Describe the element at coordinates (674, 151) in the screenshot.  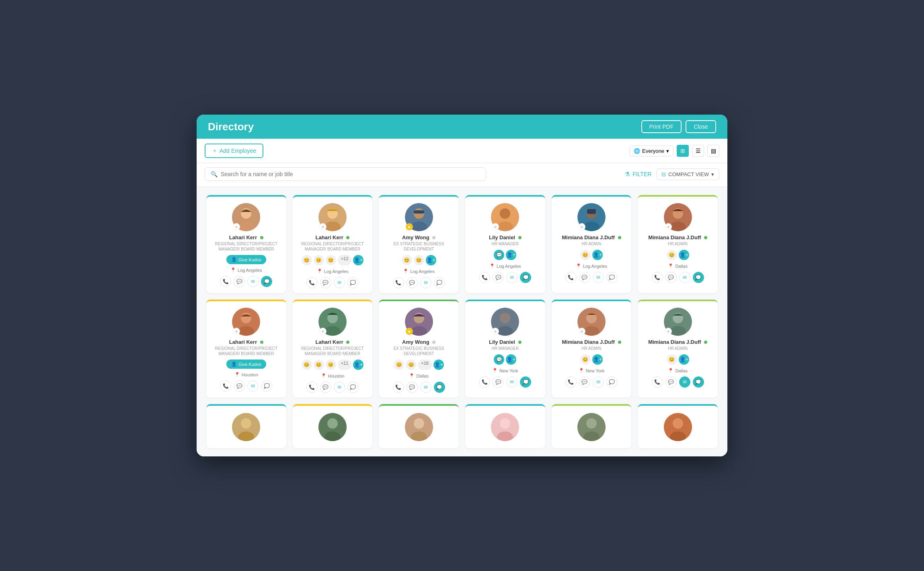
I see `view-controls: 🌐 Everyone ▾ ⊞ ☰ ▤` at that location.